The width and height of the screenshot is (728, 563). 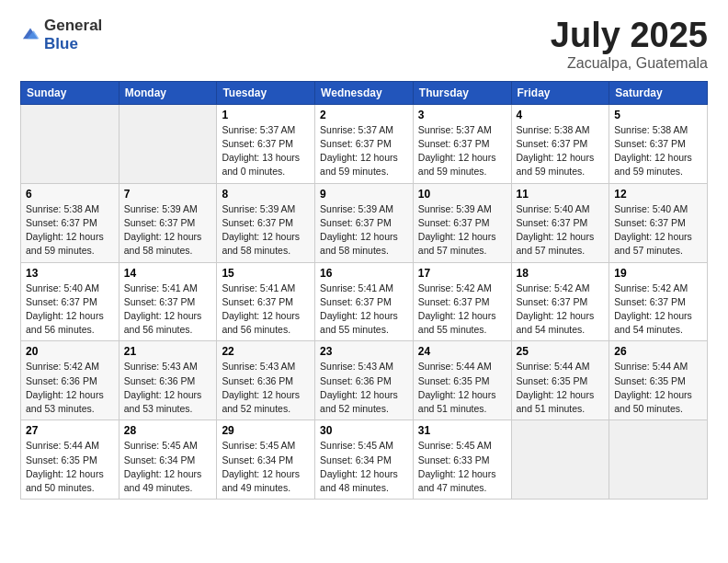 What do you see at coordinates (30, 34) in the screenshot?
I see `logo-icon` at bounding box center [30, 34].